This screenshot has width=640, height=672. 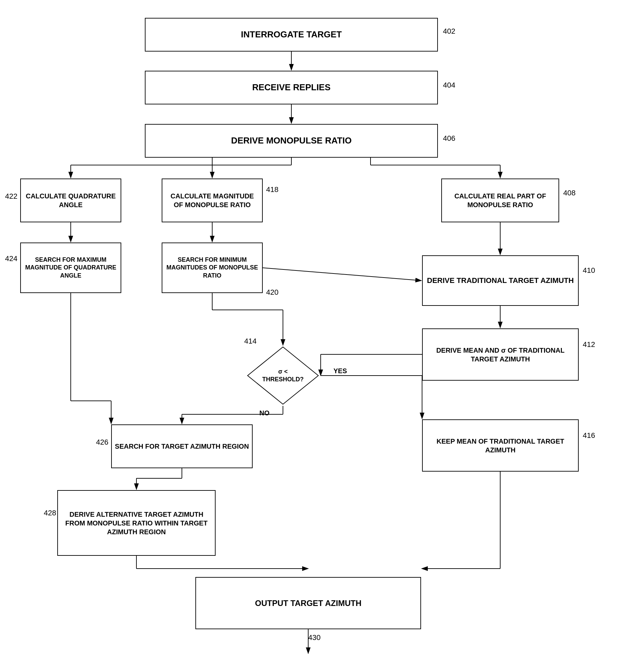 What do you see at coordinates (340, 371) in the screenshot?
I see `yes-label: YES` at bounding box center [340, 371].